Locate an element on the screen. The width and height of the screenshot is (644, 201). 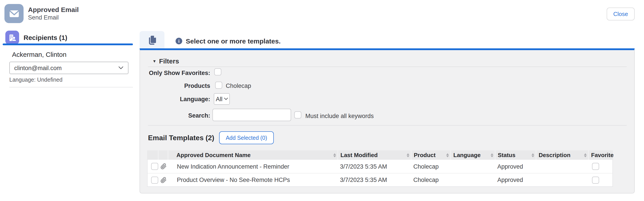
table-row: Product Overview - No See-Remote HCPs 3/… is located at coordinates (380, 180).